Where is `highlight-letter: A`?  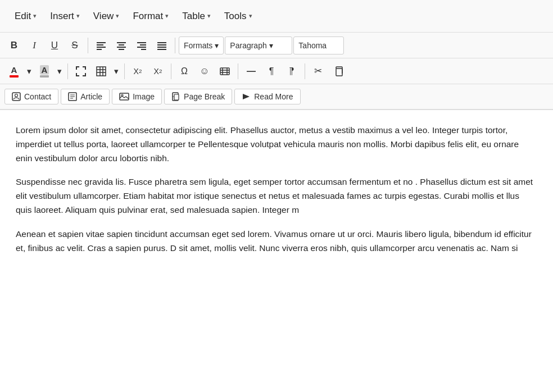
highlight-letter: A is located at coordinates (45, 70).